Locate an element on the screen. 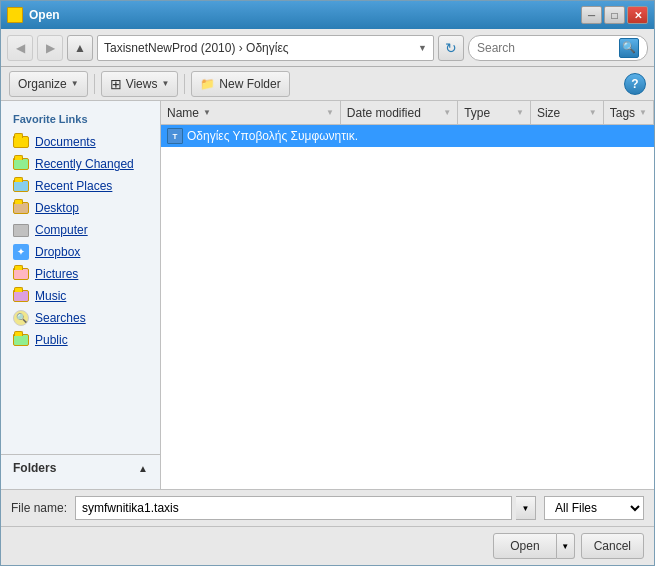  col-name-label: Name is located at coordinates (183, 113).